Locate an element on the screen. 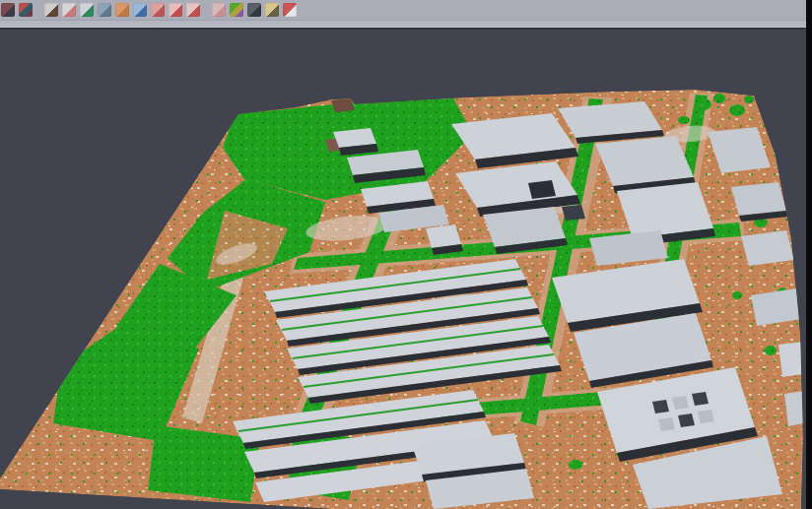 The width and height of the screenshot is (812, 509). target-circle-icon is located at coordinates (175, 10).